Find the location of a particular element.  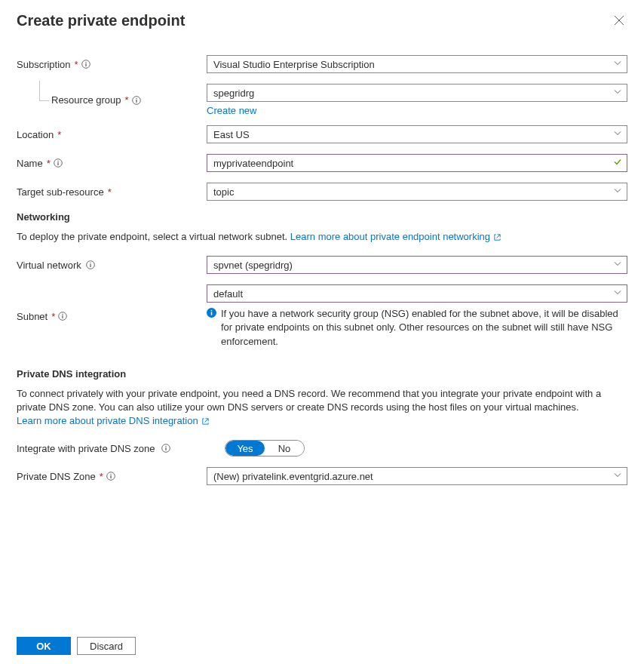

name-label: Name is located at coordinates (30, 163).